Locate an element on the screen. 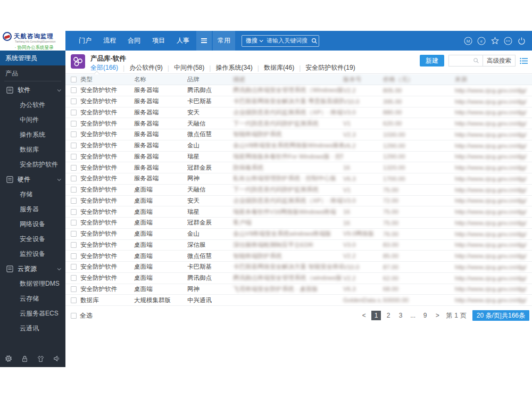 The width and height of the screenshot is (532, 399). table-row: 安全防护软件服务器端卡巴斯基卡巴斯基网络安全解决方案 尊贵版高级防护 KES 授… is located at coordinates (299, 102).